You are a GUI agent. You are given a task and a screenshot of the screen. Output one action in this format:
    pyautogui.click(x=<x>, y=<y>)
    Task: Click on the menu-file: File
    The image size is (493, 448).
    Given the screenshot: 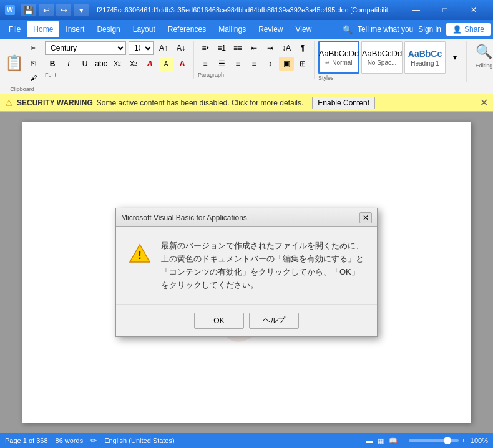 What is the action you would take?
    pyautogui.click(x=15, y=29)
    